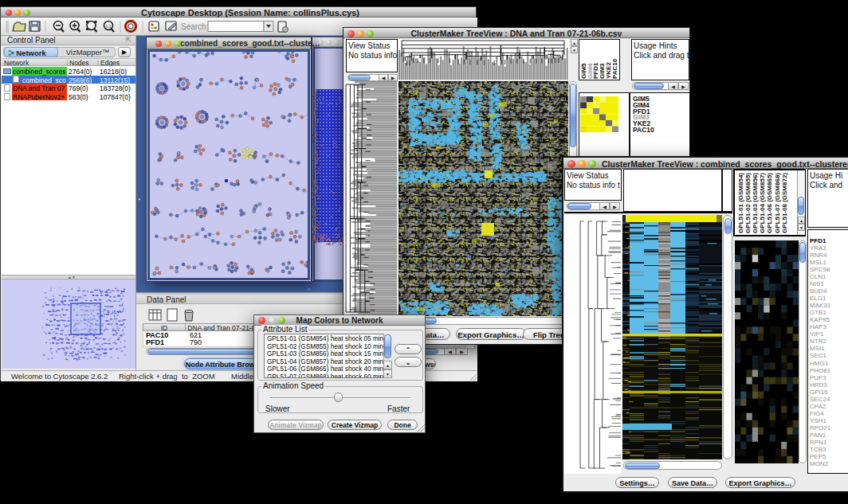  What do you see at coordinates (615, 68) in the screenshot?
I see `svg-text: PAC10` at bounding box center [615, 68].